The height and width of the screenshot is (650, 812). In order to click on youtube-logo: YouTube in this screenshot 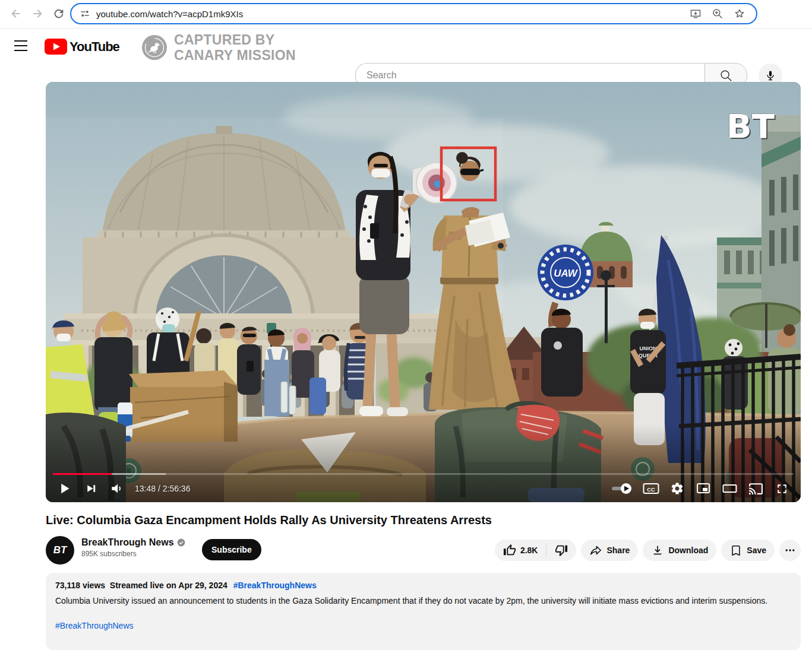, I will do `click(82, 46)`.